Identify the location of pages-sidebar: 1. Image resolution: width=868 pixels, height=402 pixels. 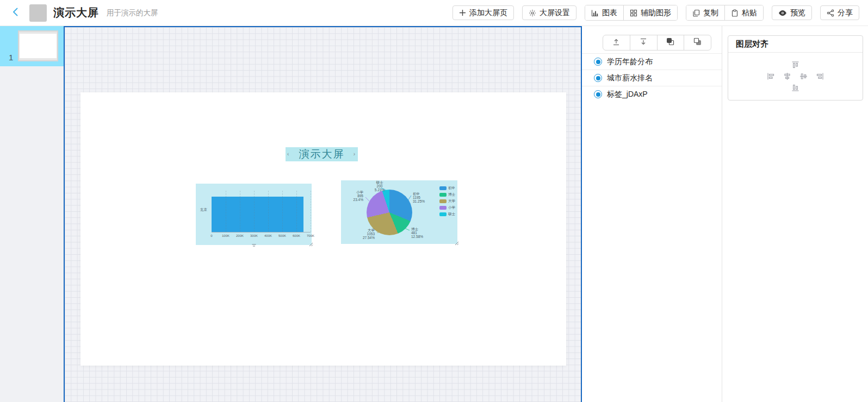
(32, 214).